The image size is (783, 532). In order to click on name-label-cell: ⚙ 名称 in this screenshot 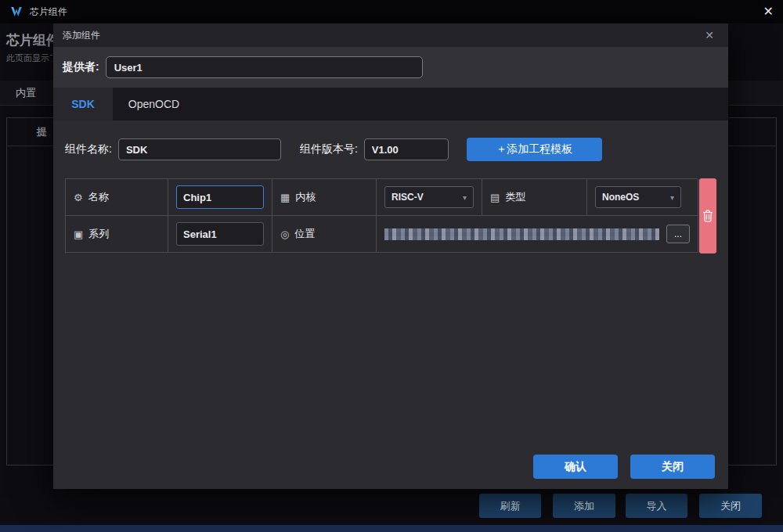, I will do `click(117, 197)`.